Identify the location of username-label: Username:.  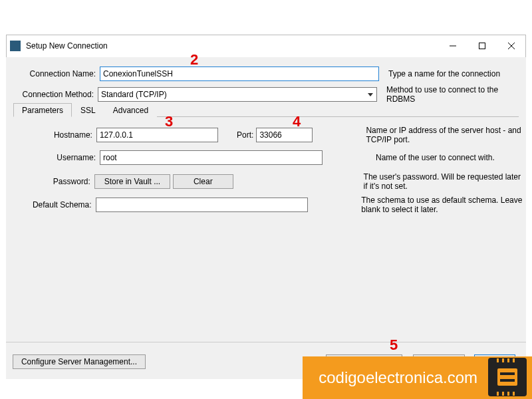
(51, 158).